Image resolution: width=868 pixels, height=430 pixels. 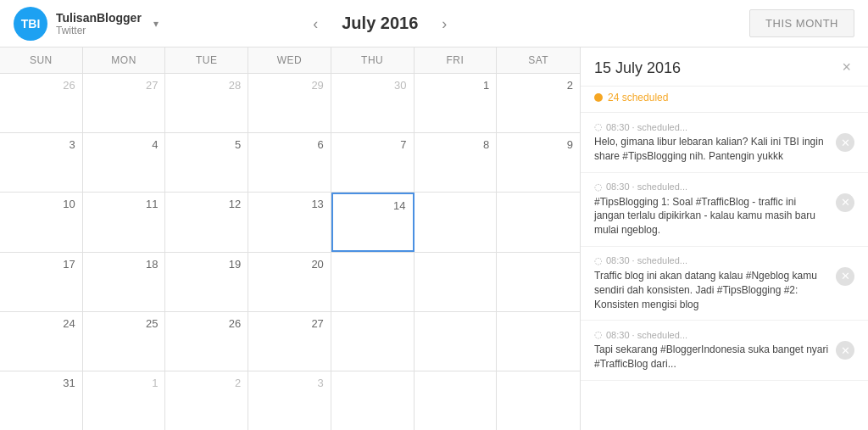 What do you see at coordinates (724, 100) in the screenshot?
I see `scheduled-badge: 24 scheduled` at bounding box center [724, 100].